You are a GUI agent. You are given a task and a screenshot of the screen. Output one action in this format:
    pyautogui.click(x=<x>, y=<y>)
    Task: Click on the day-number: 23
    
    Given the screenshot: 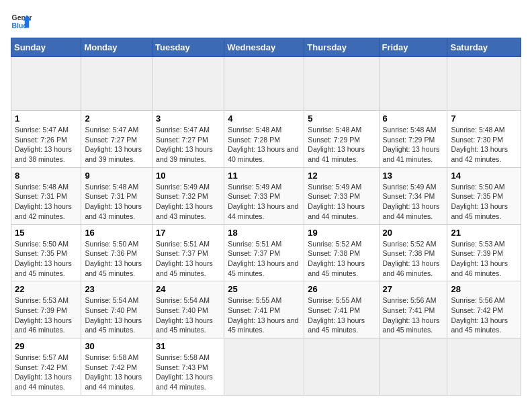 What is the action you would take?
    pyautogui.click(x=117, y=289)
    